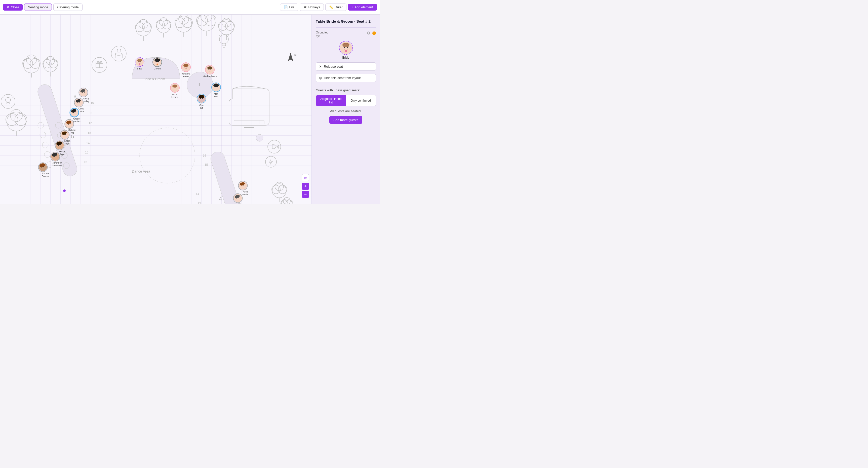 This screenshot has height=468, width=868. What do you see at coordinates (210, 71) in the screenshot?
I see `maid-avatar: Maid-of-honor` at bounding box center [210, 71].